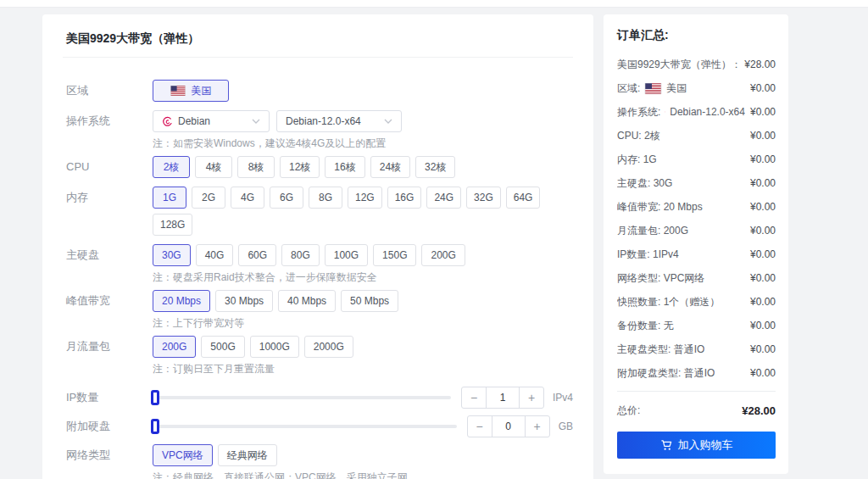 This screenshot has width=868, height=479. What do you see at coordinates (483, 198) in the screenshot?
I see `memory-option: 32G` at bounding box center [483, 198].